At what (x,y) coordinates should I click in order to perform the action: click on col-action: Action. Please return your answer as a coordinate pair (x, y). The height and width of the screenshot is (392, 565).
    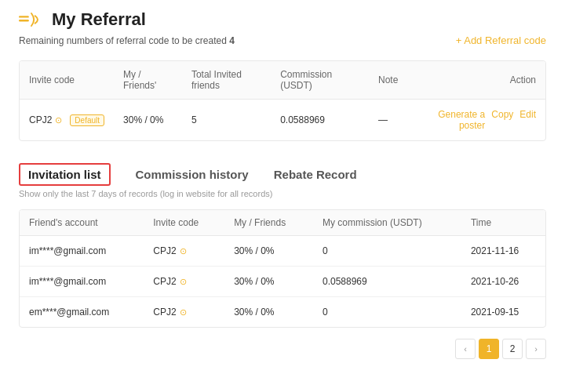
    Looking at the image, I should click on (476, 80).